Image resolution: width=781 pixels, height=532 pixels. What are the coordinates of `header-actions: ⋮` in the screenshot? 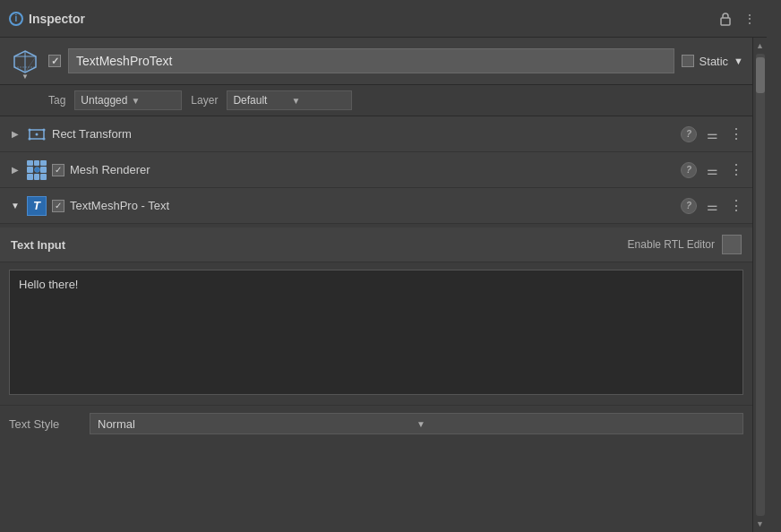 It's located at (737, 19).